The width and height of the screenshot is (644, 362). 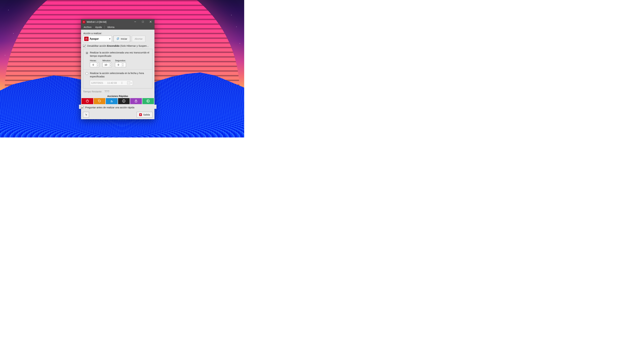 I want to click on hours-input, so click(x=93, y=65).